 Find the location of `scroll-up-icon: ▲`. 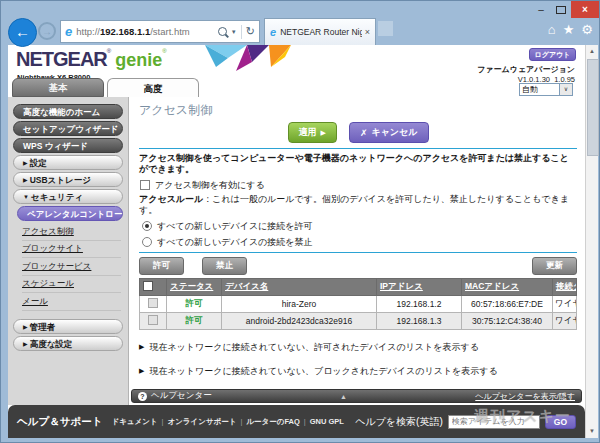

scroll-up-icon: ▲ is located at coordinates (592, 52).